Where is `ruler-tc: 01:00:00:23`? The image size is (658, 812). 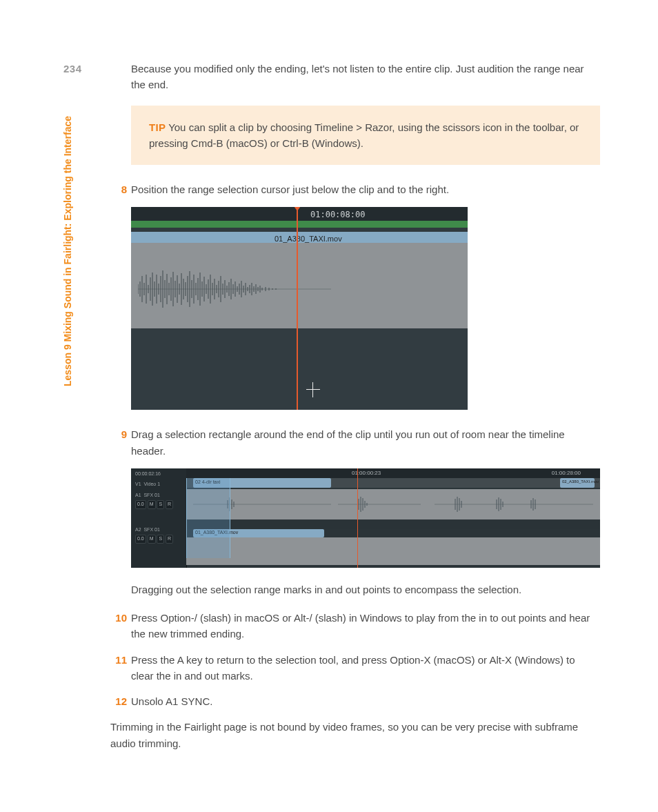 ruler-tc: 01:00:00:23 is located at coordinates (366, 473).